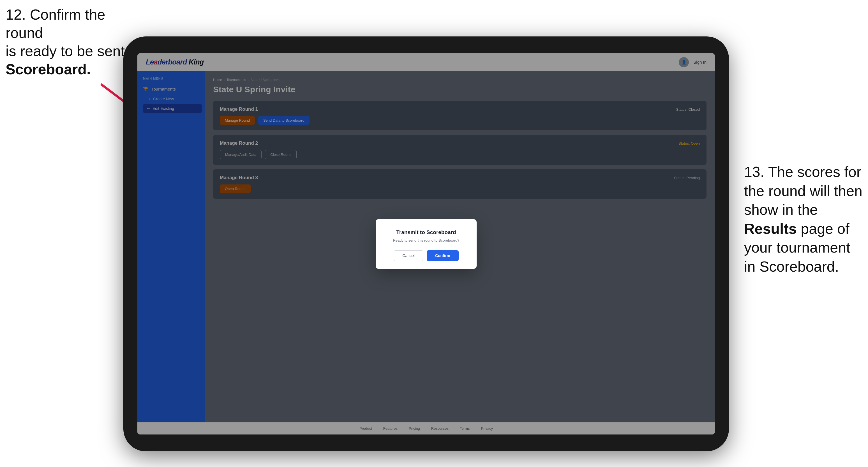 Image resolution: width=868 pixels, height=467 pixels. Describe the element at coordinates (48, 69) in the screenshot. I see `annotation-line3: Scoreboard.` at that location.